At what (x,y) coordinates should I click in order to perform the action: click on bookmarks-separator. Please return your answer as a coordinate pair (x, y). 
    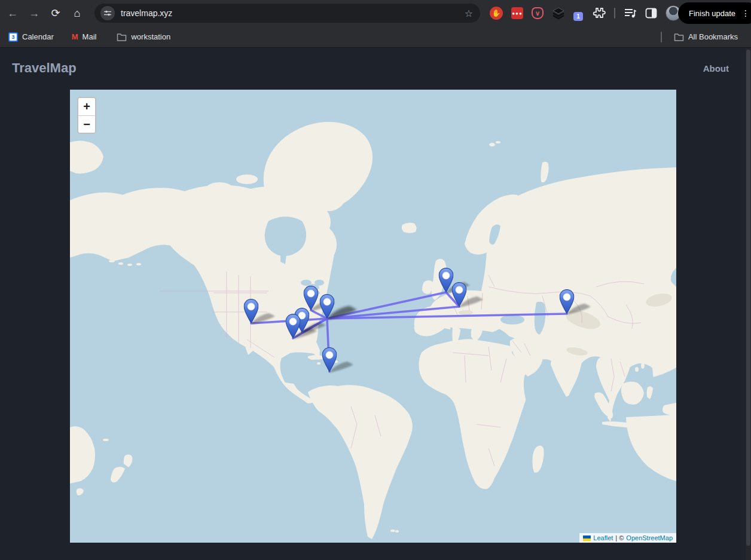
    Looking at the image, I should click on (661, 37).